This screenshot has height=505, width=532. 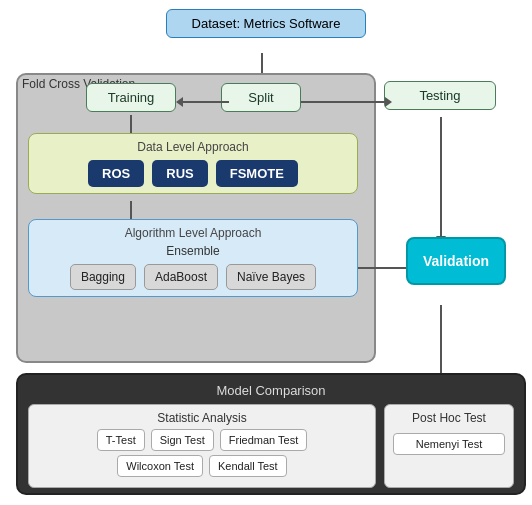 I want to click on stat-row-2: Wilcoxon Test Kendall Test, so click(x=202, y=466).